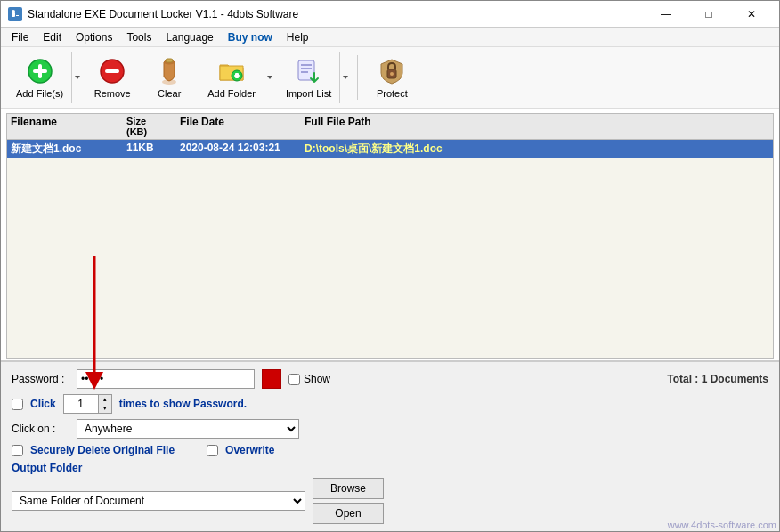 The width and height of the screenshot is (780, 532). Describe the element at coordinates (390, 379) in the screenshot. I see `password-row: Password : Show Total : 1 Documents` at that location.